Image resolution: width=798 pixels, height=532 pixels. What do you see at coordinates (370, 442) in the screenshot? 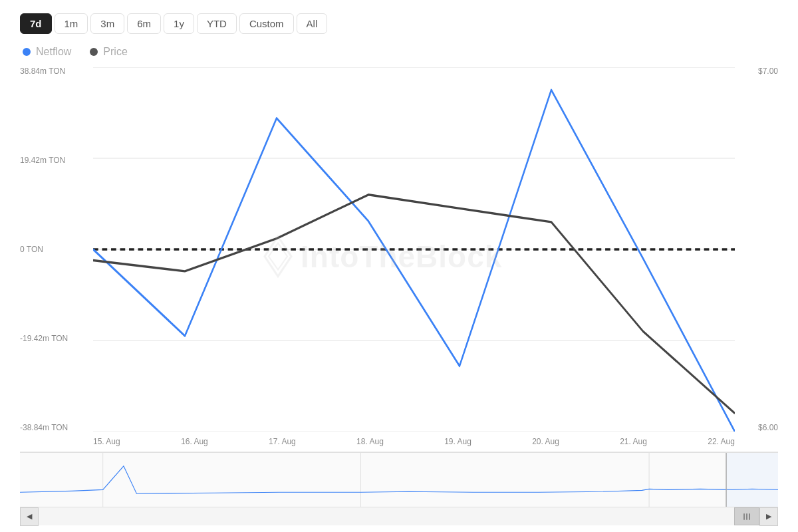
I see `x-label-3: 18. Aug` at bounding box center [370, 442].